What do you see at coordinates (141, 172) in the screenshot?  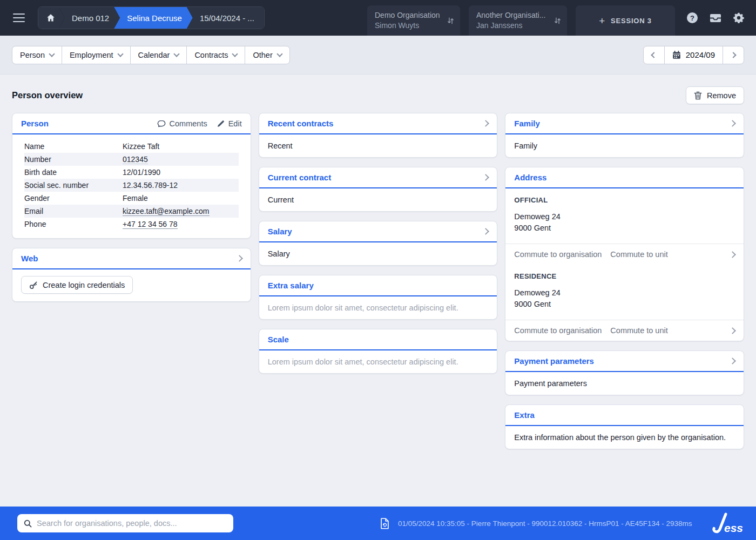 I see `field-value: 12/01/1990` at bounding box center [141, 172].